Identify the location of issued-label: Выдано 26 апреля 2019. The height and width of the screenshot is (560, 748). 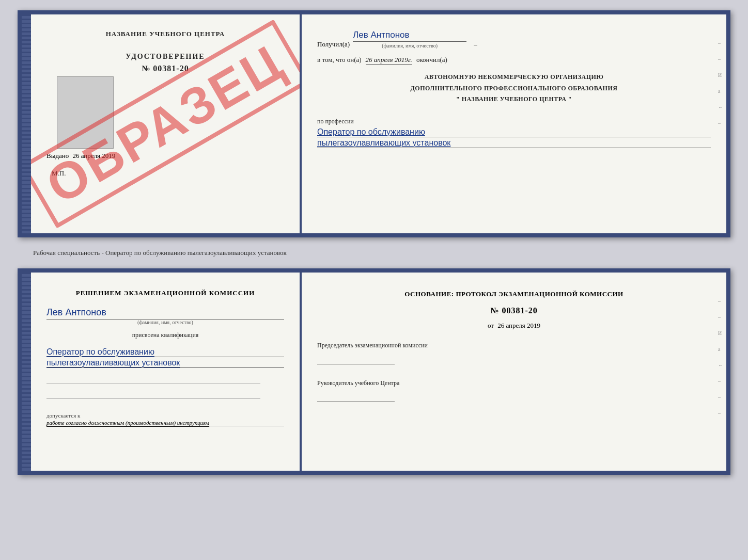
(81, 156).